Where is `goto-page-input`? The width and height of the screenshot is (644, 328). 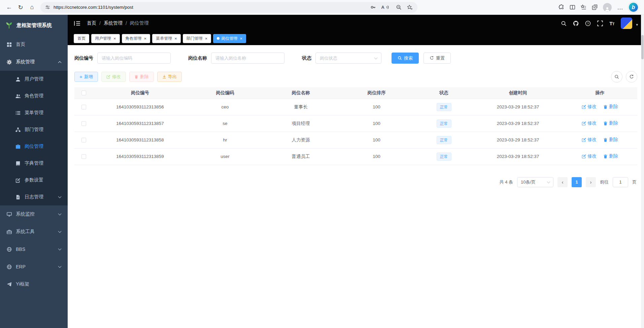
goto-page-input is located at coordinates (620, 182).